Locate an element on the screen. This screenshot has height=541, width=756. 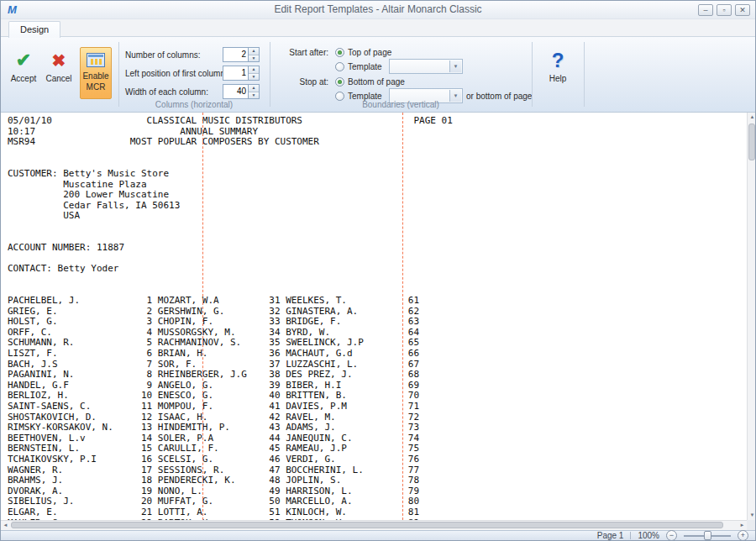
stop-at-label: Stop at: is located at coordinates (303, 82).